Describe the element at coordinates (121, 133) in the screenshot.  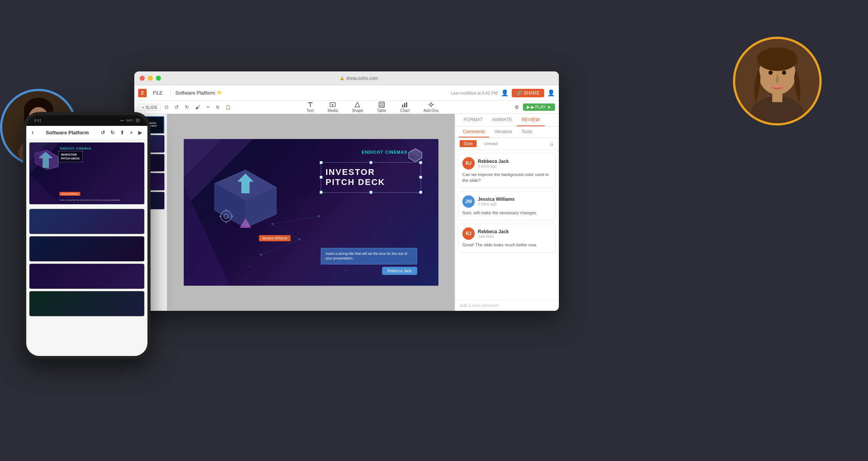
I see `phone-nav-icons: ↺ ↻ ⬆ + ▶` at that location.